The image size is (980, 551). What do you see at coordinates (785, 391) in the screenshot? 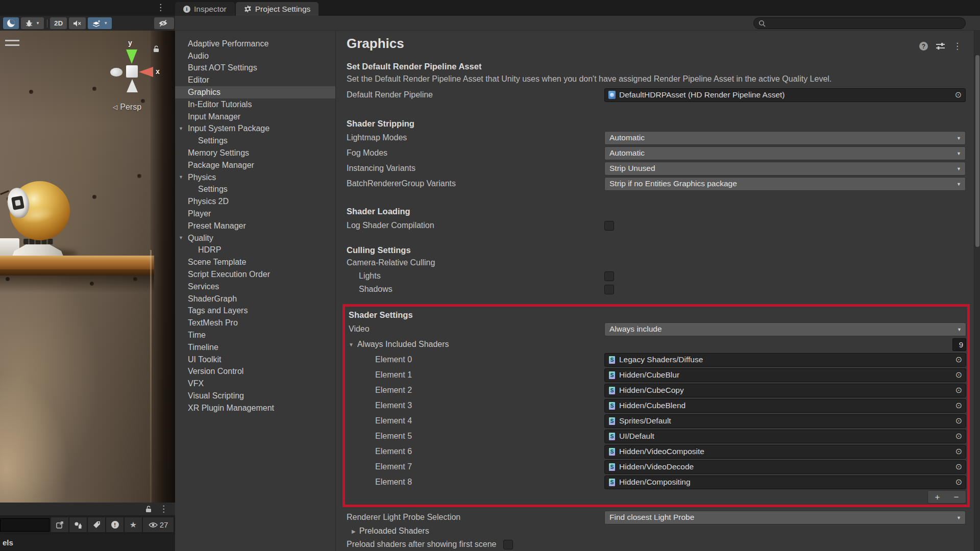
I see `element-2-field: SHidden/CubeCopy⊙` at bounding box center [785, 391].